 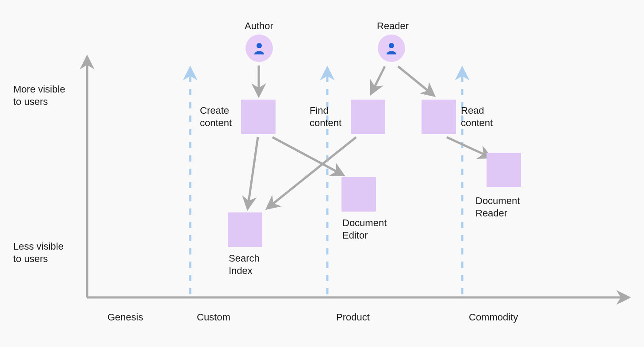 What do you see at coordinates (483, 117) in the screenshot?
I see `node-read-content-label: Readcontent` at bounding box center [483, 117].